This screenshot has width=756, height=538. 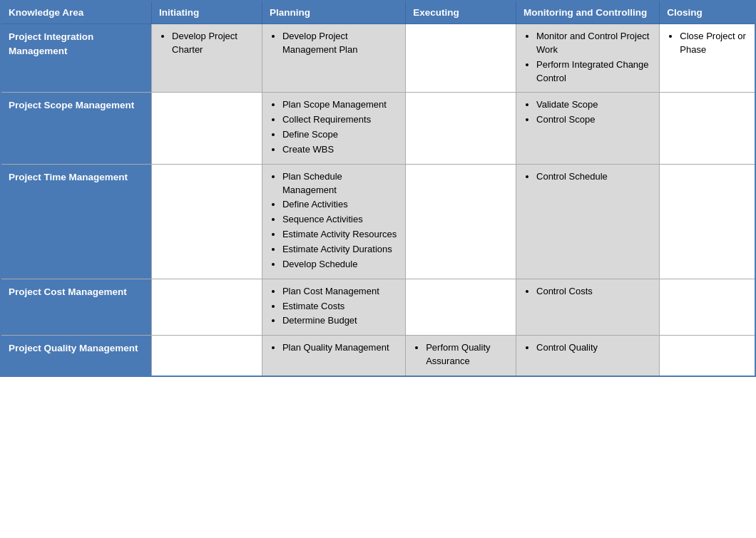 What do you see at coordinates (76, 58) in the screenshot?
I see `knowledge-area-cell: Project Integration Management` at bounding box center [76, 58].